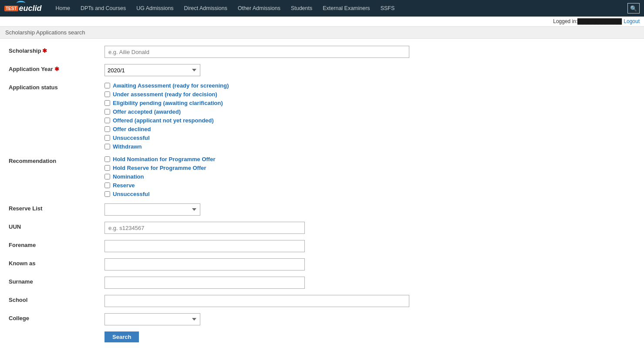 The image size is (644, 355). Describe the element at coordinates (301, 8) in the screenshot. I see `nav-students: Students` at that location.